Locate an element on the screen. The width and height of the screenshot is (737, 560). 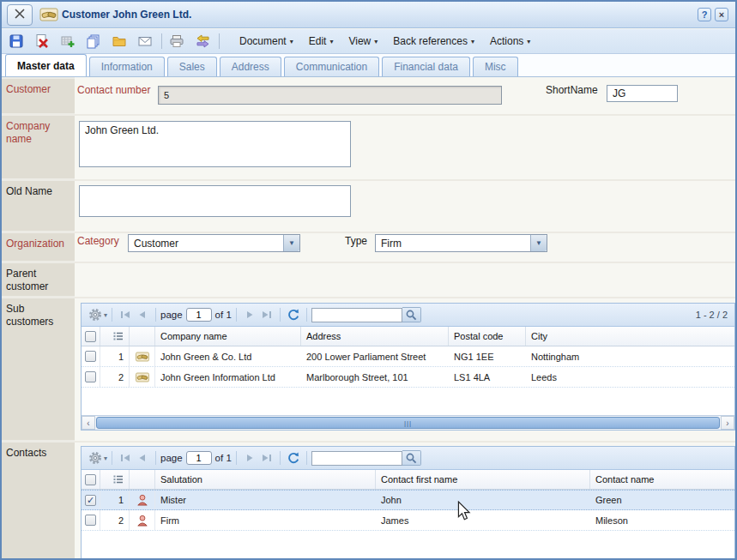
titlebar: Customer John Green Ltd. ? × is located at coordinates (369, 15).